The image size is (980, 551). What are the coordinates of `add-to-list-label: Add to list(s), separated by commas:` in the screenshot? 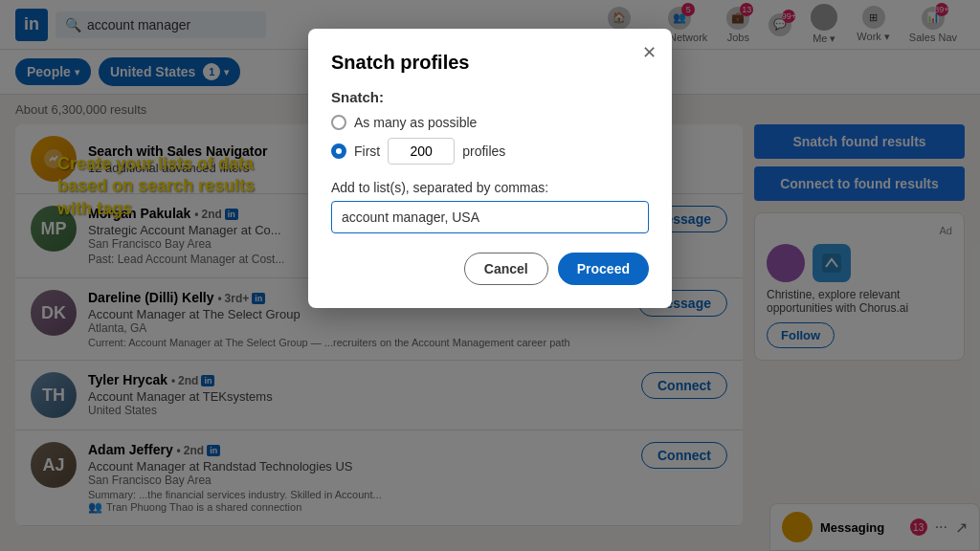 It's located at (490, 187).